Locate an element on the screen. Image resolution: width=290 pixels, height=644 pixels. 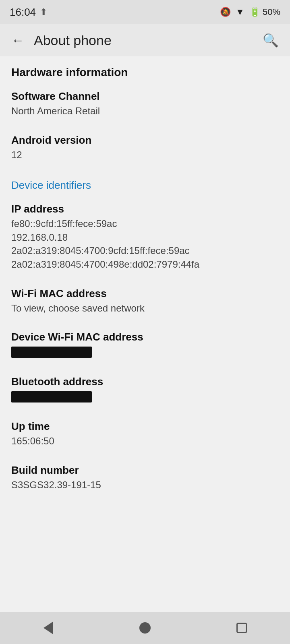
mute-icon: 🔕 is located at coordinates (226, 12).